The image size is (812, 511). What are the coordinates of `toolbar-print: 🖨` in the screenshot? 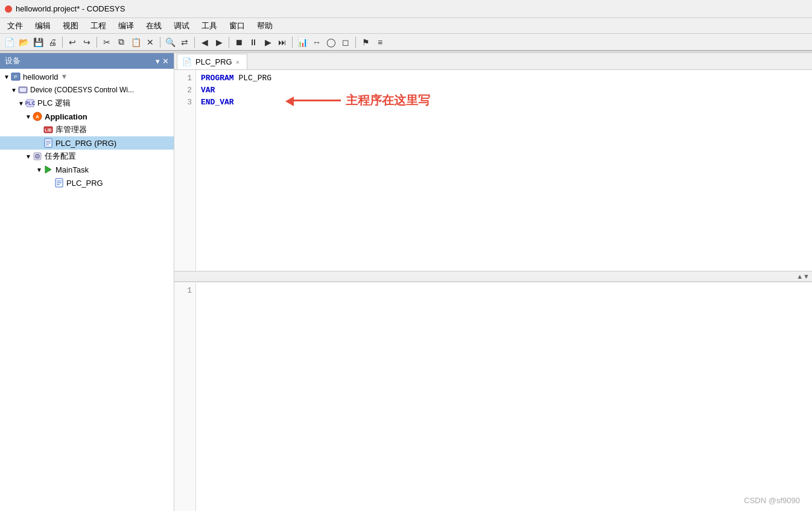 It's located at (52, 42).